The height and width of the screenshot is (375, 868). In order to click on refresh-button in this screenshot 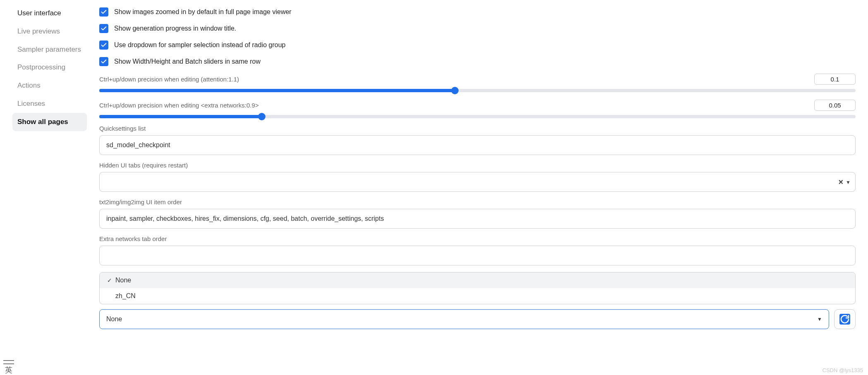, I will do `click(845, 319)`.